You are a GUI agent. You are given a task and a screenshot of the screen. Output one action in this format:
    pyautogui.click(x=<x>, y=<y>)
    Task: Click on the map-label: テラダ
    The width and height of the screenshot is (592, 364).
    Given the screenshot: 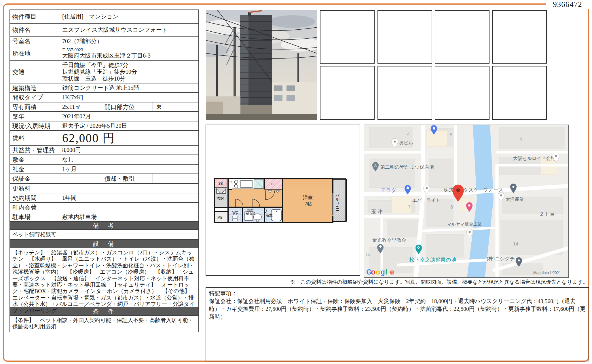 What is the action you would take?
    pyautogui.click(x=389, y=190)
    